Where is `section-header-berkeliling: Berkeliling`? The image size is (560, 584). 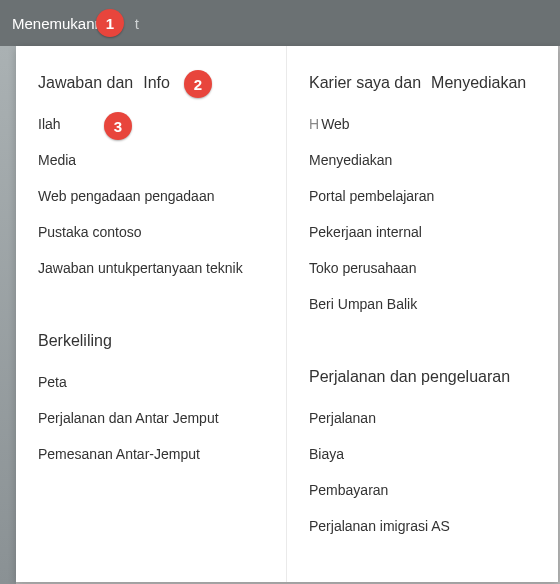 section-header-berkeliling: Berkeliling is located at coordinates (151, 341).